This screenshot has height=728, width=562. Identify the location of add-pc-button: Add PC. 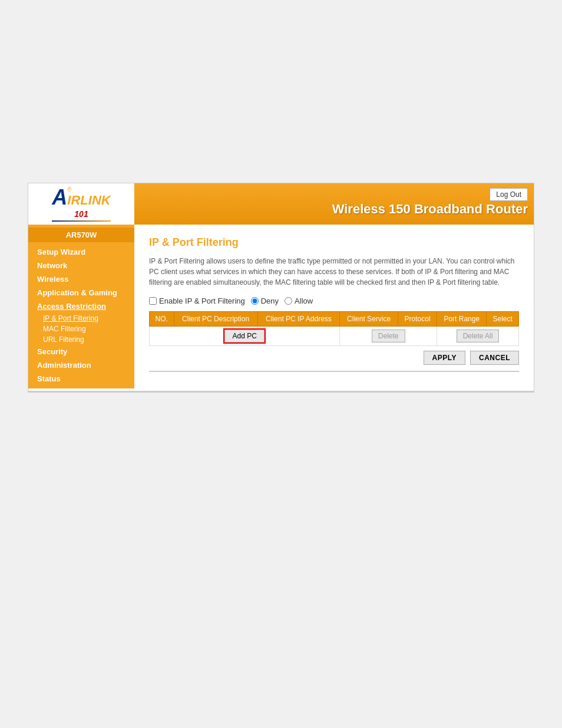
(244, 336).